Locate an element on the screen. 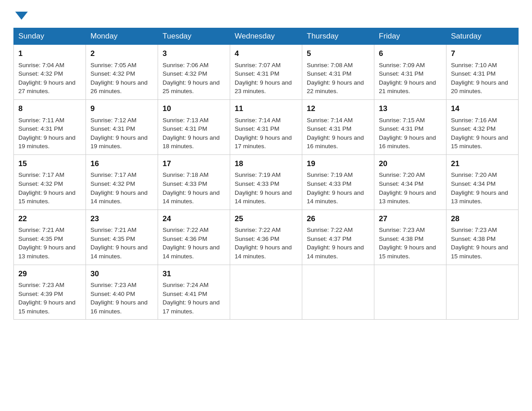  day-number: 12 is located at coordinates (338, 109).